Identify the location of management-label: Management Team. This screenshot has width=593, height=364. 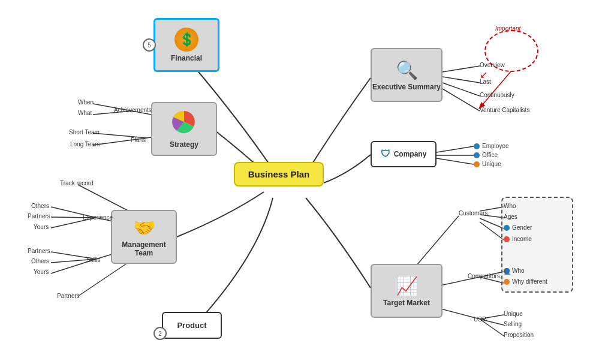
(144, 249).